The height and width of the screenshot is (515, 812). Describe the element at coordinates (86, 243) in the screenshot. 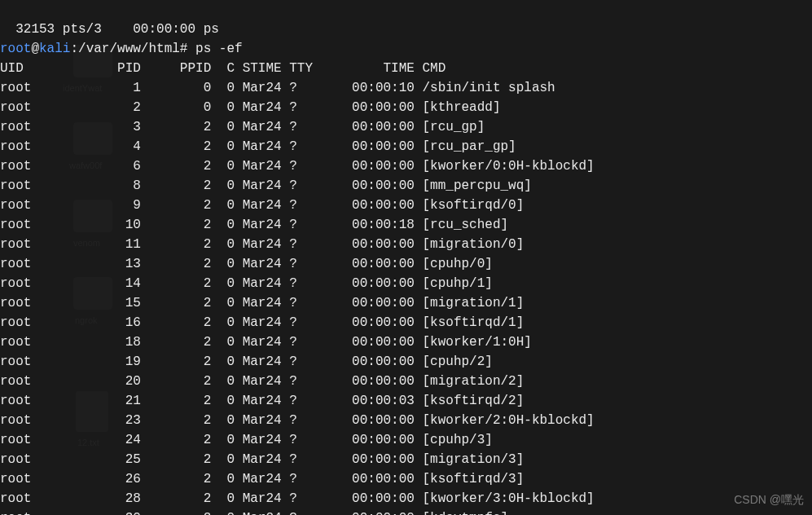

I see `desktop-label: venom` at that location.